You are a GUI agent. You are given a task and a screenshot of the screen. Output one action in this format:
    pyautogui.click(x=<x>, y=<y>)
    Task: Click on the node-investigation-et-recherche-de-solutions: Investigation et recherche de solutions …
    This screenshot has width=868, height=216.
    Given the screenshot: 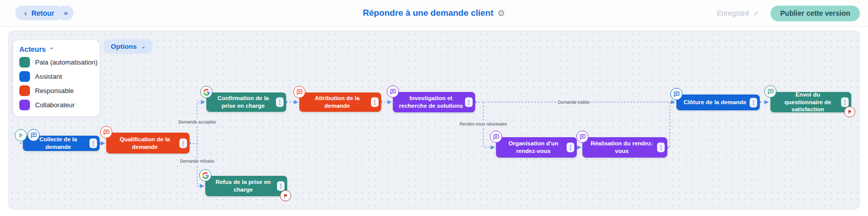 What is the action you would take?
    pyautogui.click(x=434, y=102)
    